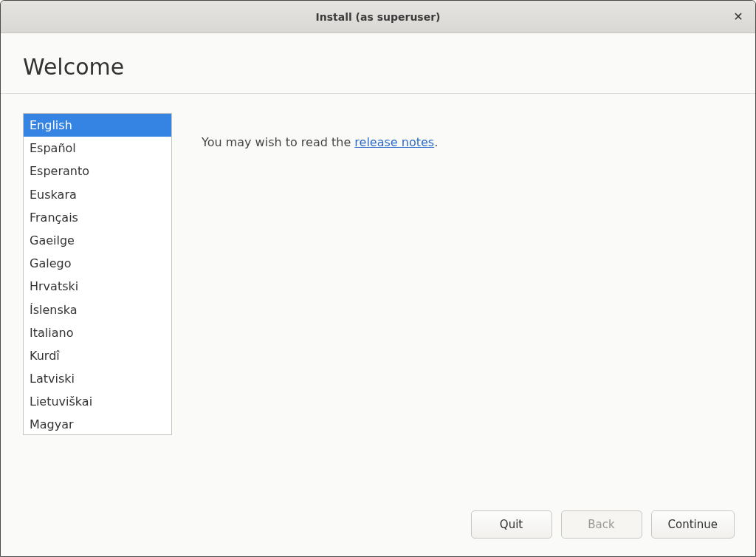  Describe the element at coordinates (378, 17) in the screenshot. I see `titlebar: Install (as superuser) ✕` at that location.